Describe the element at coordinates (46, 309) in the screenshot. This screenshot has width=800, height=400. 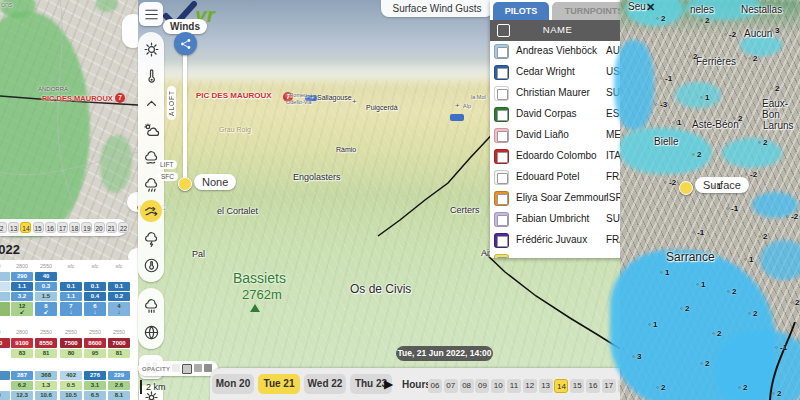
I see `table-cell: 8 ↙` at that location.